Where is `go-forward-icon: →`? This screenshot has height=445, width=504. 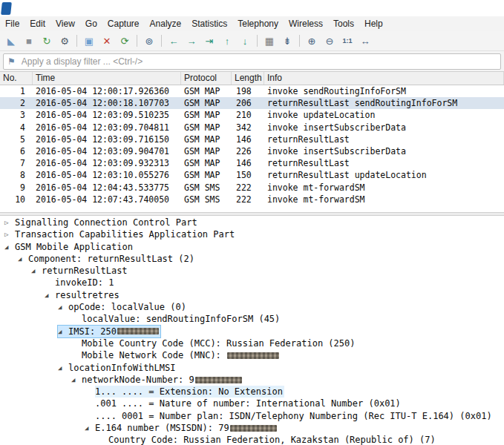
go-forward-icon: → is located at coordinates (192, 41).